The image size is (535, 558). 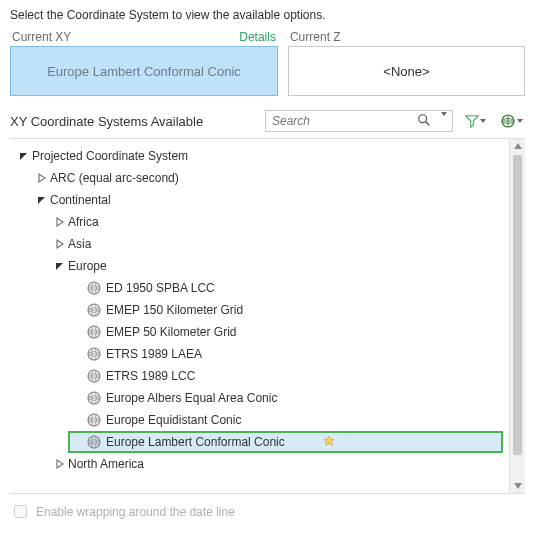 What do you see at coordinates (260, 332) in the screenshot?
I see `tree-leaf: EMEP 50 Kilometer Grid` at bounding box center [260, 332].